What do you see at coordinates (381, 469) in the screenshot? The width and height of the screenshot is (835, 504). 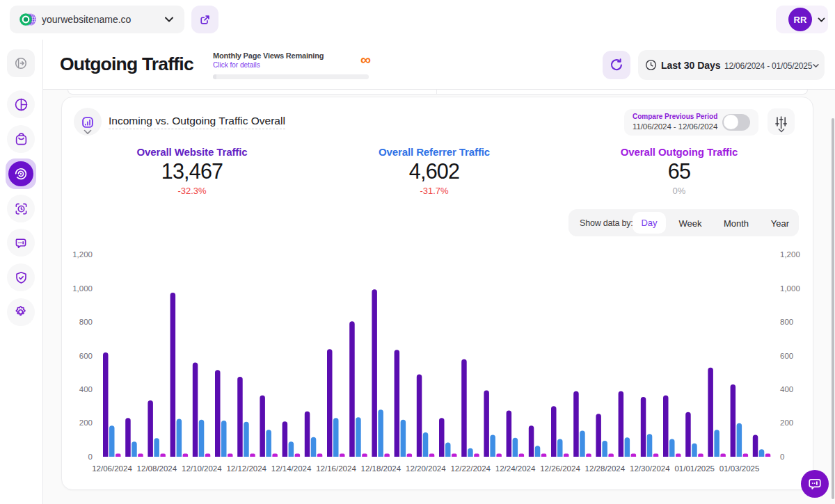 I see `svg-text: 12/18/2024` at bounding box center [381, 469].